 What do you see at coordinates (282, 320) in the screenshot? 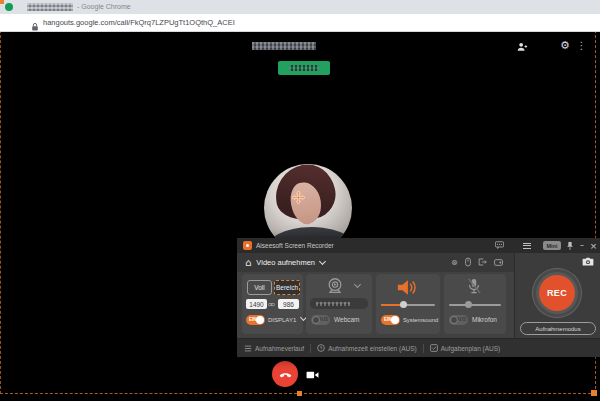
I see `display-select: DISPLAY1` at bounding box center [282, 320].